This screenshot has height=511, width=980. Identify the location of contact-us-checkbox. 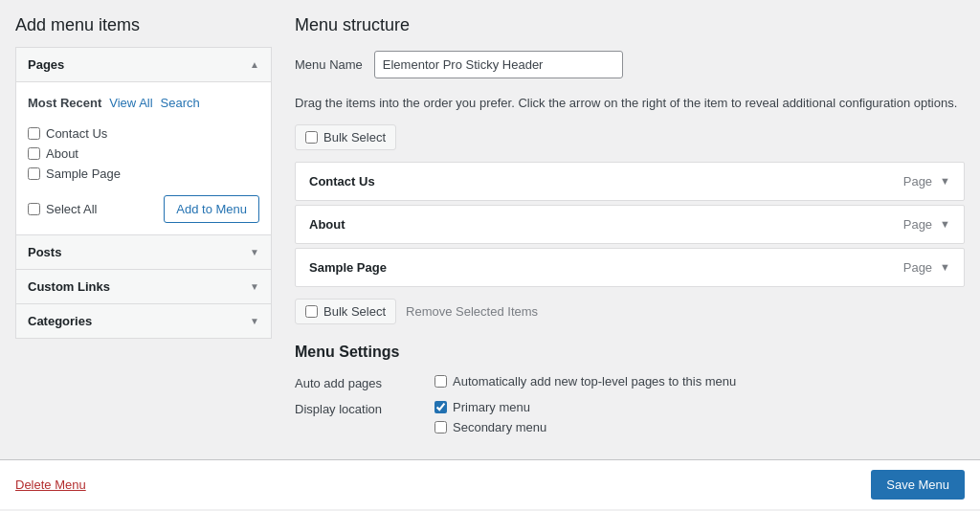
(34, 134).